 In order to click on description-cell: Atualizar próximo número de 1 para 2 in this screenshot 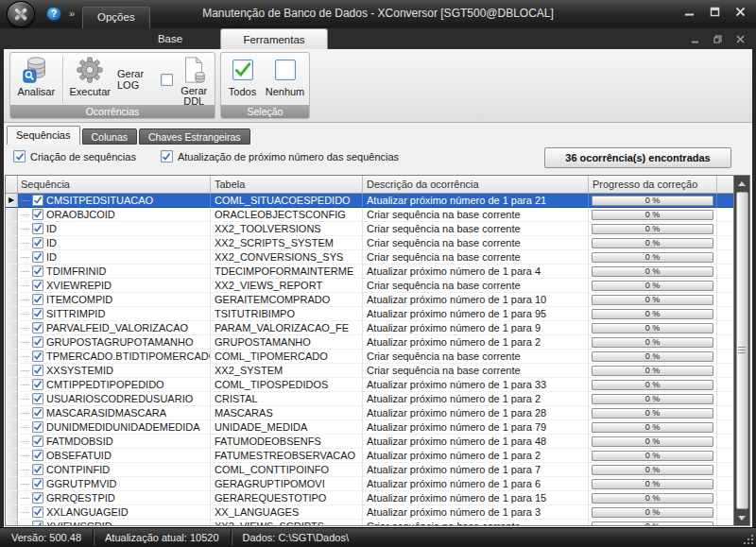, I will do `click(476, 342)`.